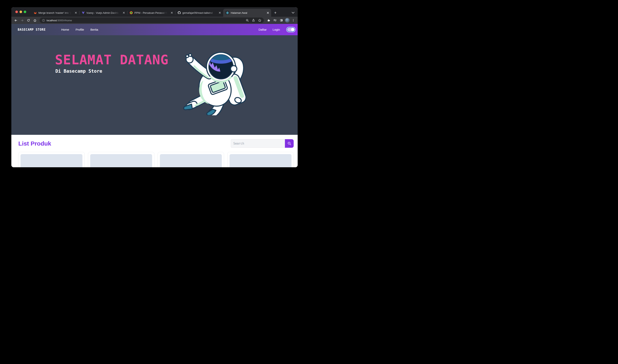 The image size is (618, 364). Describe the element at coordinates (151, 13) in the screenshot. I see `tab-ppni: PPNI - Persatuan Perawat Nasi` at that location.